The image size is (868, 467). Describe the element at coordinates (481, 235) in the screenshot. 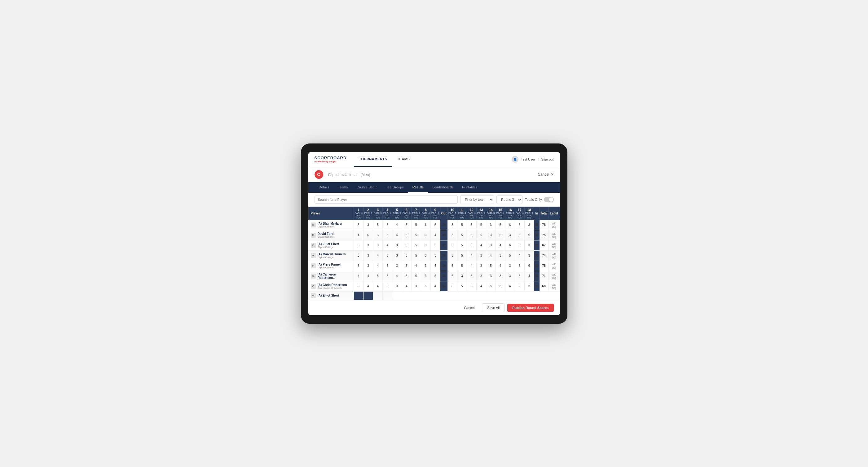

I see `score-hole-13: 5` at that location.